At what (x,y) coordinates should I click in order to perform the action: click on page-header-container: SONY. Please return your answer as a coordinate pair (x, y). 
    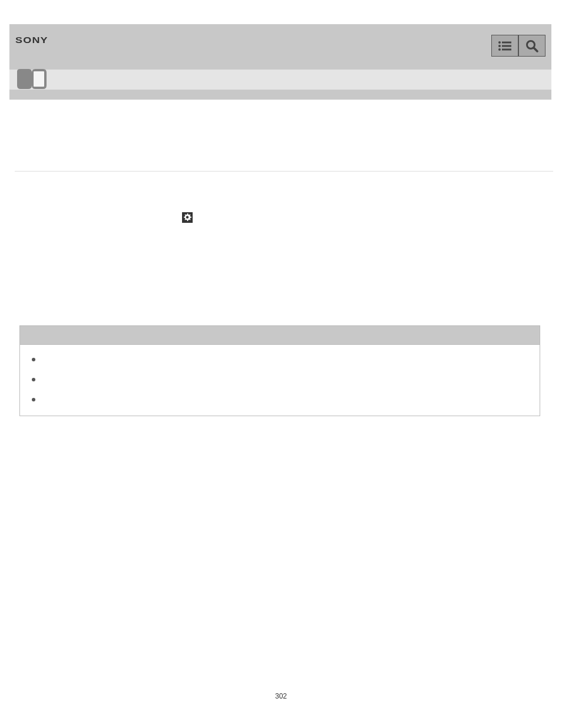
    Looking at the image, I should click on (280, 62).